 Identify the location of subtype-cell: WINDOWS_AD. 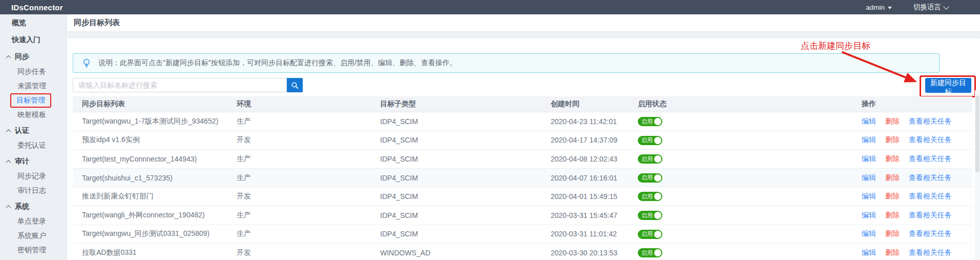
(465, 252).